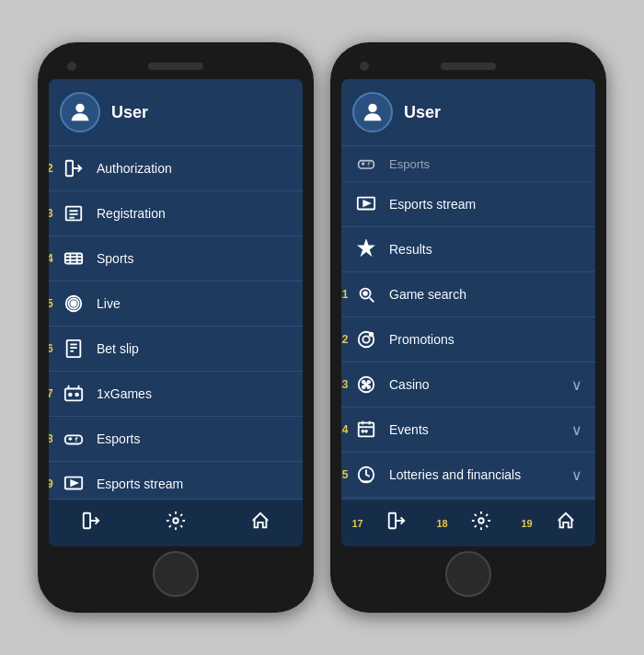 The width and height of the screenshot is (644, 655). What do you see at coordinates (468, 250) in the screenshot?
I see `menu-item-2-results: Results` at bounding box center [468, 250].